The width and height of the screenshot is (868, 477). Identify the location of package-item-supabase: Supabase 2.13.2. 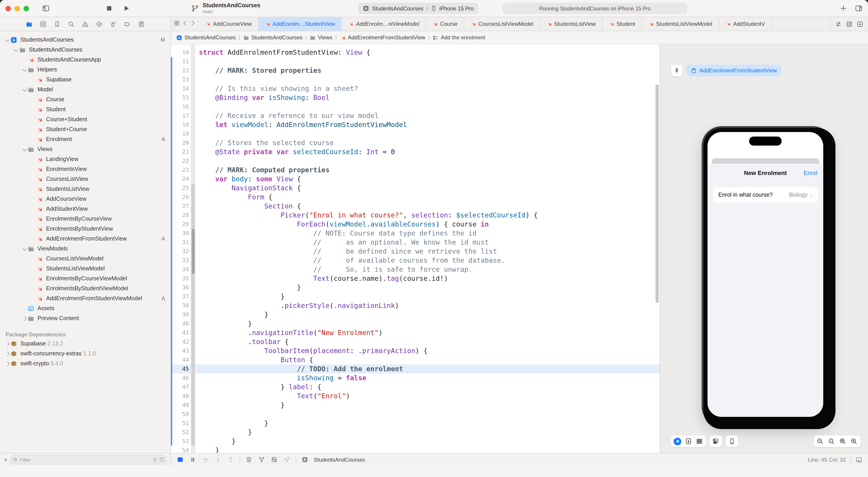
(85, 344).